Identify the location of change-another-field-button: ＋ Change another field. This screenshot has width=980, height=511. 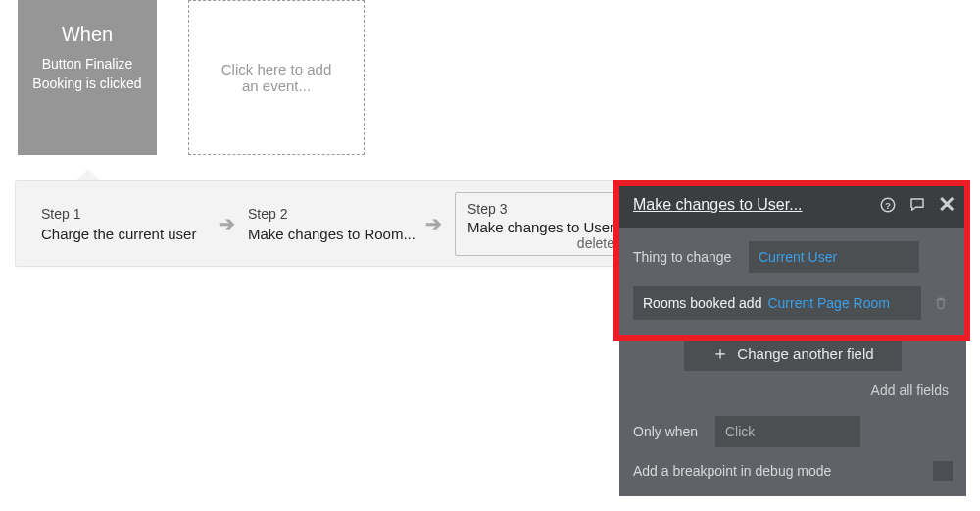
(793, 353).